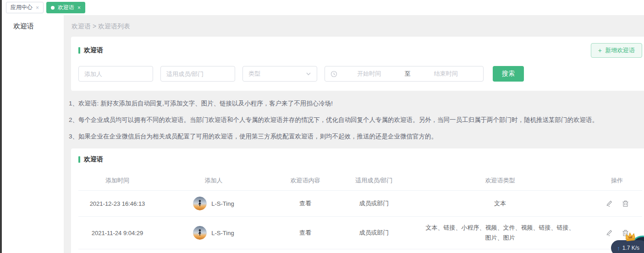  Describe the element at coordinates (354, 26) in the screenshot. I see `breadcrumb: 欢迎语 > 欢迎语列表` at that location.